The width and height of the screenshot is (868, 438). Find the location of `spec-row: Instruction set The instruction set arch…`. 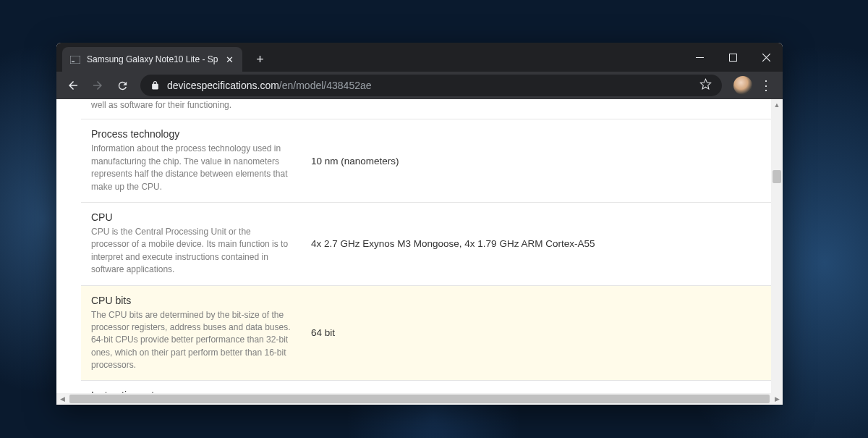

spec-row: Instruction set The instruction set arch… is located at coordinates (426, 387).